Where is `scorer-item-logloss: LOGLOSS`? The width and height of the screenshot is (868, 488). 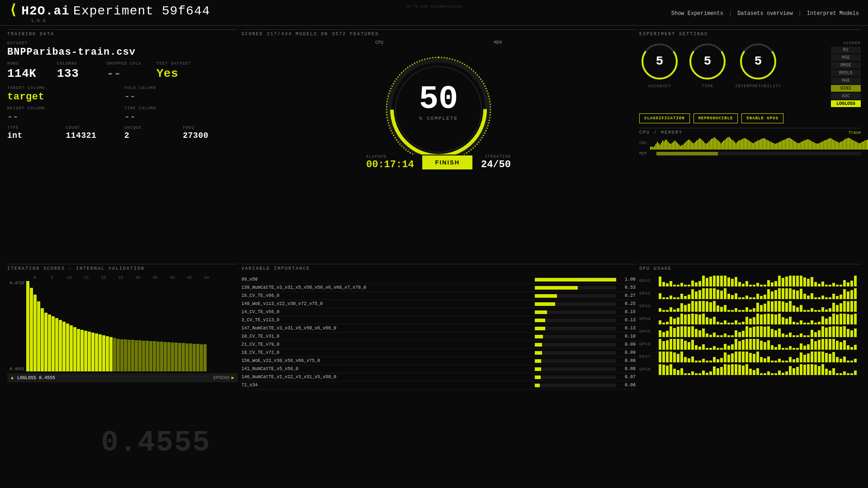
scorer-item-logloss: LOGLOSS is located at coordinates (846, 104).